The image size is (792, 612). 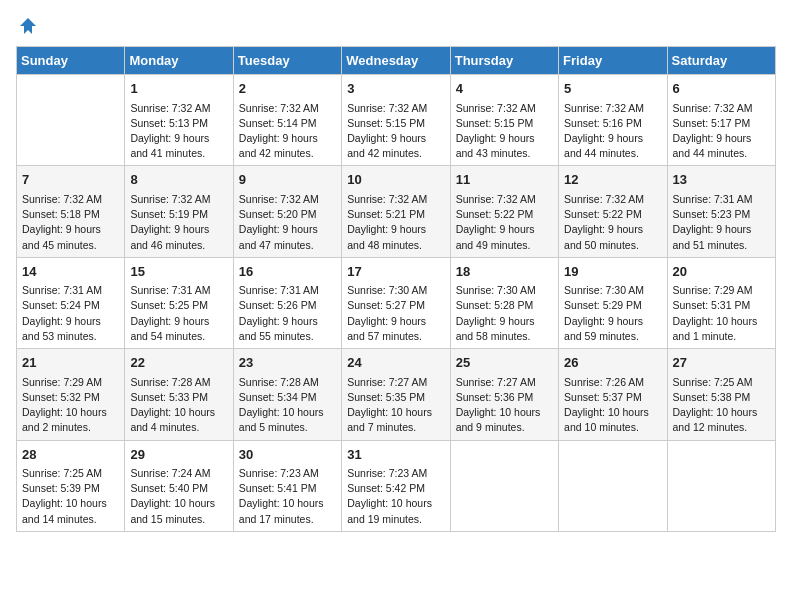 I want to click on calendar-cell: 10Sunrise: 7:32 AMSunset: 5:21 PMDayligh…, so click(x=396, y=212).